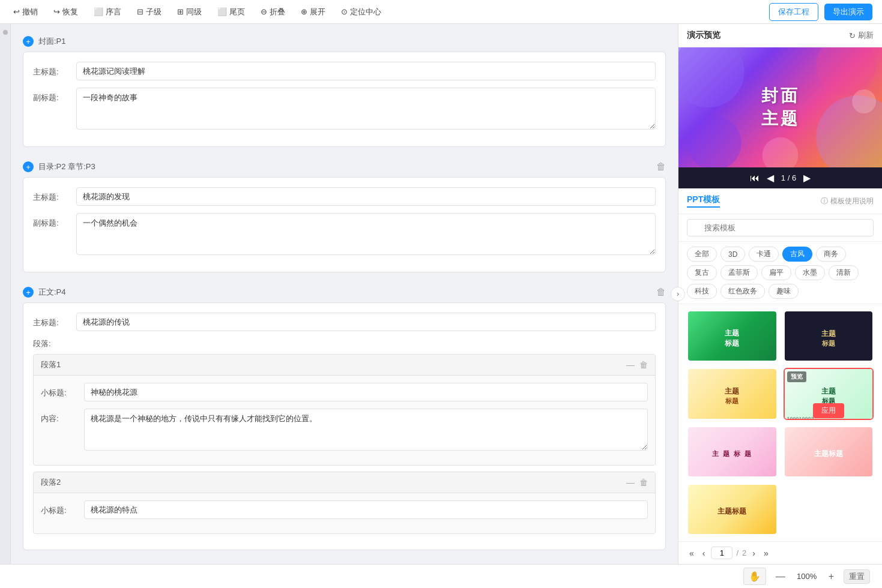 This screenshot has width=882, height=588. I want to click on page-last-button: », so click(766, 553).